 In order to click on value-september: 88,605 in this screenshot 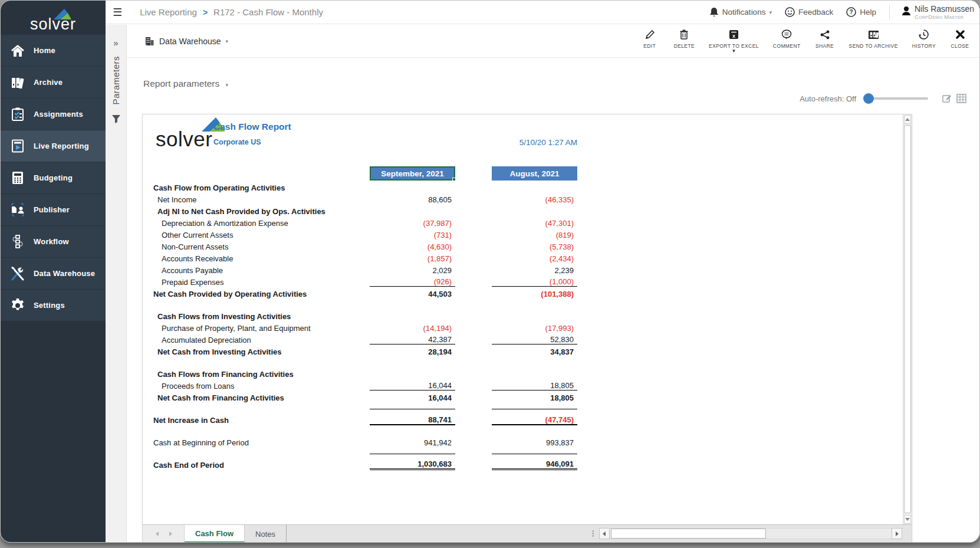, I will do `click(413, 199)`.